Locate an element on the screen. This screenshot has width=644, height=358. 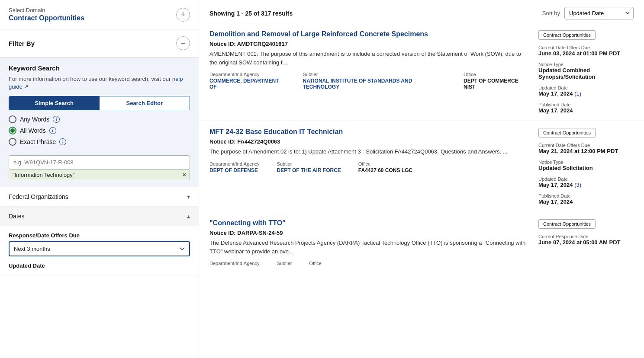
published-row-0: Published Date May 17, 2024 is located at coordinates (586, 108).